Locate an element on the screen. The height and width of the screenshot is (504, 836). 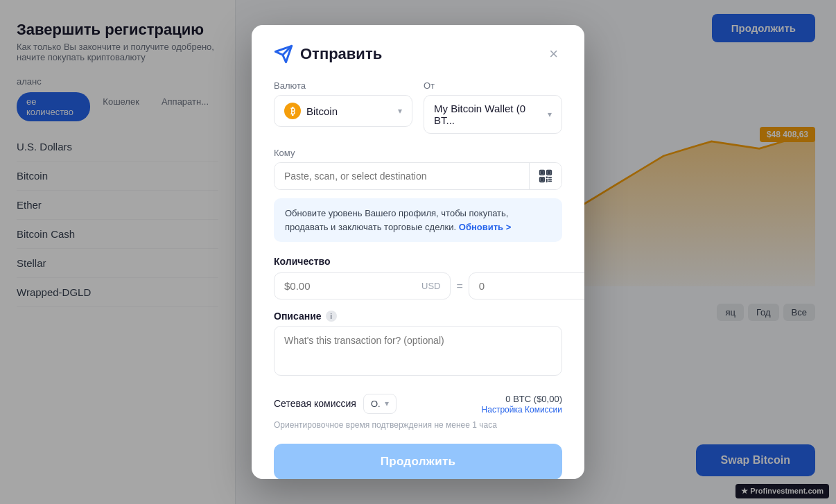
fee-left: Сетевая комиссия О. ▾ is located at coordinates (336, 403).